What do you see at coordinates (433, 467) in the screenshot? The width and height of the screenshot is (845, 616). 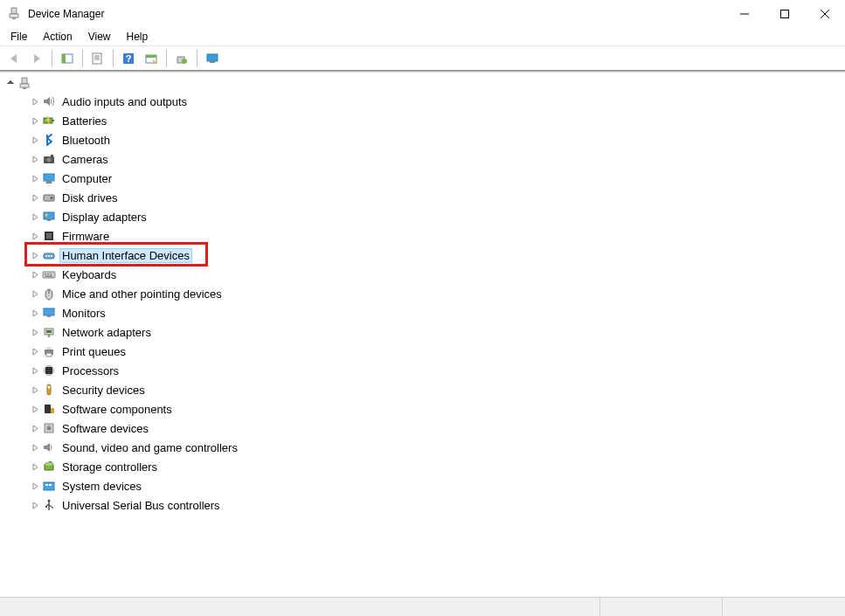 I see `tree-category: Storage controllers` at bounding box center [433, 467].